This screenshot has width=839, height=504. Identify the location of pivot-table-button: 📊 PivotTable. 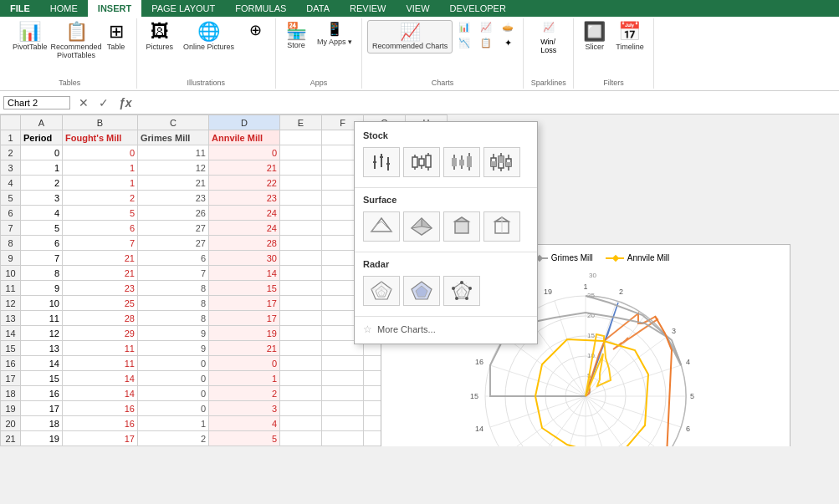
(30, 37).